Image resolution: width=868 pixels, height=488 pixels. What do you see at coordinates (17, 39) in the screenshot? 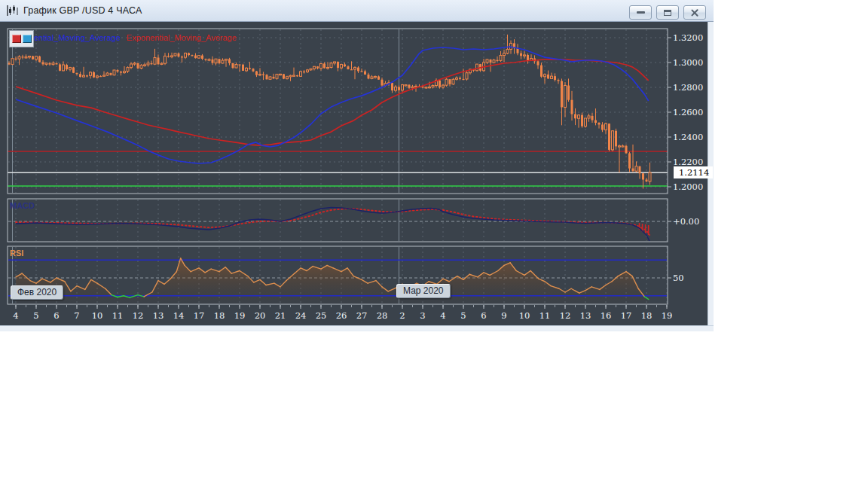
I see `ema-red-swatch-button` at bounding box center [17, 39].